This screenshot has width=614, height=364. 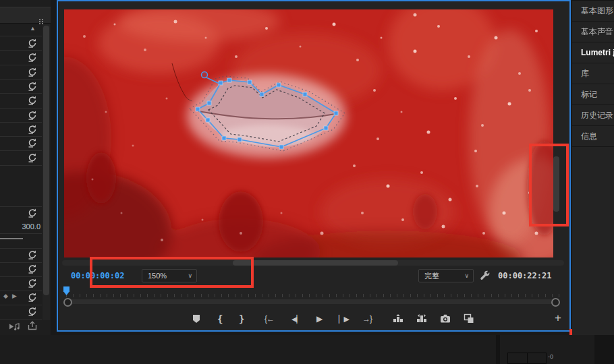 I want to click on lips-overlay, so click(x=267, y=116).